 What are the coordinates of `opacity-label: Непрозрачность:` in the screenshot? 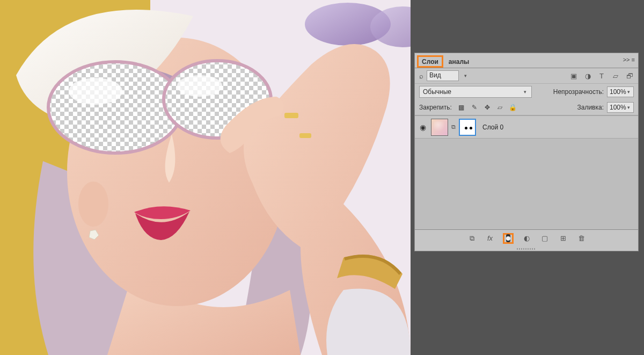 It's located at (579, 92).